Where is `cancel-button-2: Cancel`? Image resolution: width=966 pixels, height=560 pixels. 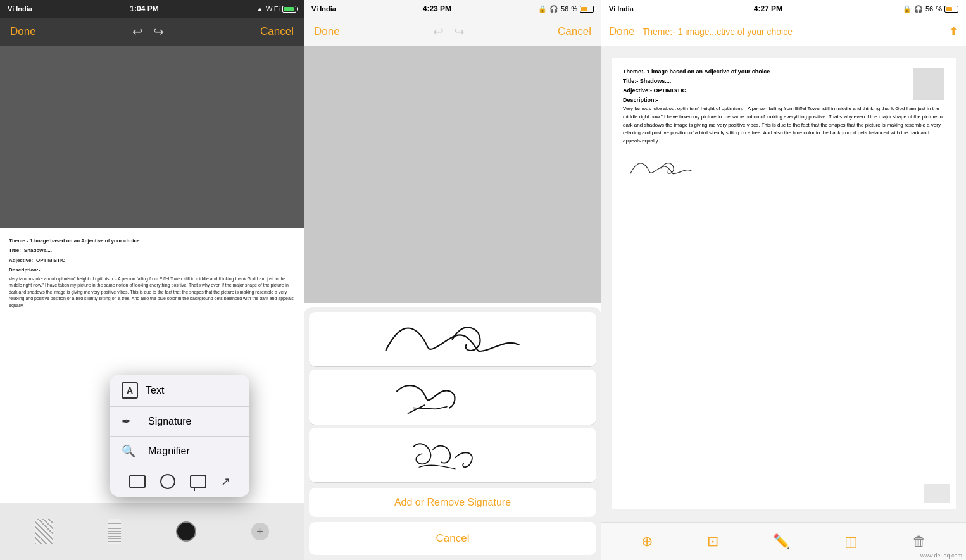 cancel-button-2: Cancel is located at coordinates (575, 32).